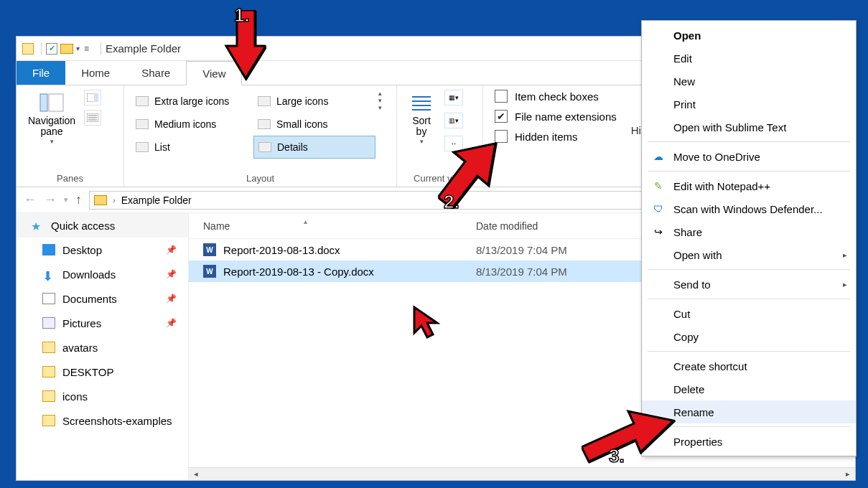 Image resolution: width=868 pixels, height=488 pixels. I want to click on breadcrumb: Example Folder, so click(157, 200).